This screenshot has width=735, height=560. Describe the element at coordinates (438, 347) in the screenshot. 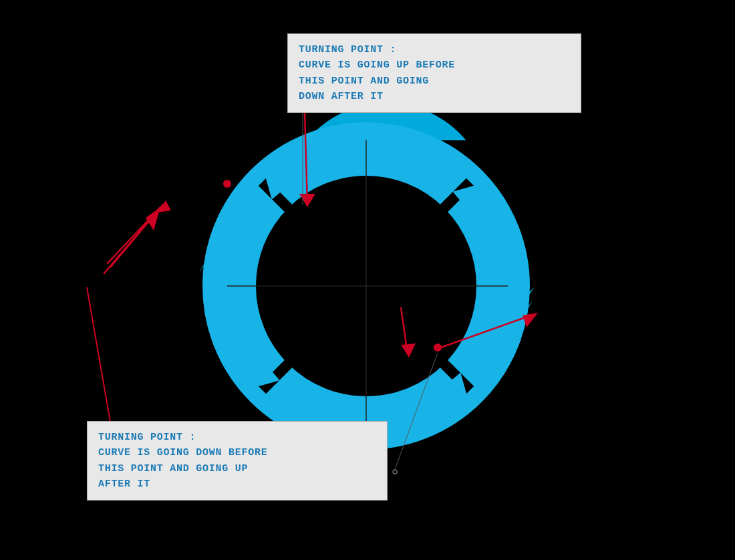

I see `red-dot-lower` at that location.